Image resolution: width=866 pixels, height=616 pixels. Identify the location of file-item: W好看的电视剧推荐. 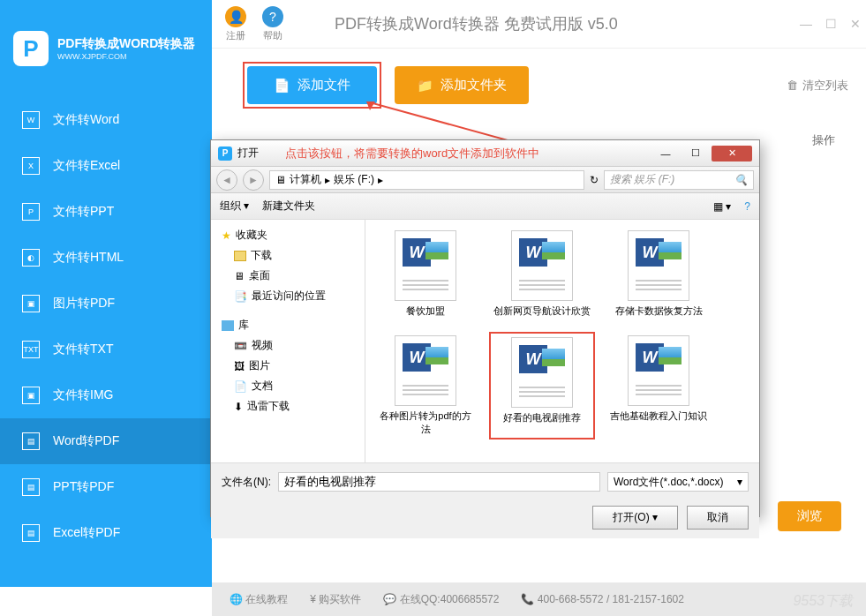
(542, 386).